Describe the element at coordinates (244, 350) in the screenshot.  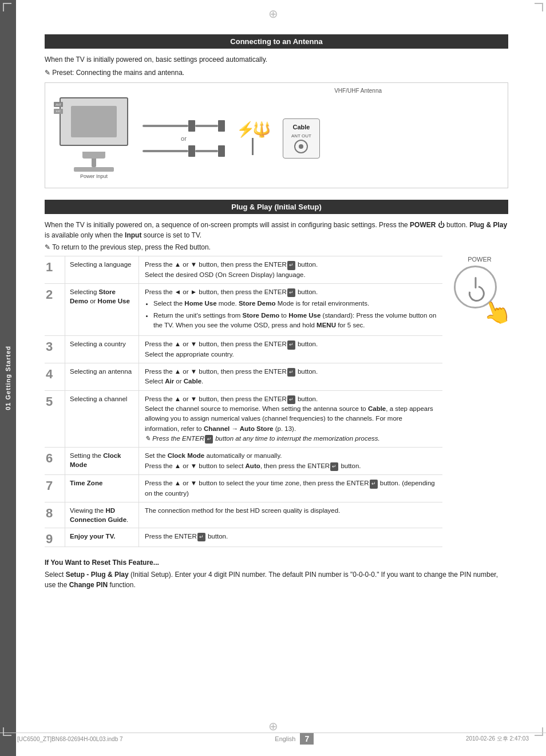
I see `step-row-3: 3 Selecting a country Press the ▲ or ▼ b…` at that location.